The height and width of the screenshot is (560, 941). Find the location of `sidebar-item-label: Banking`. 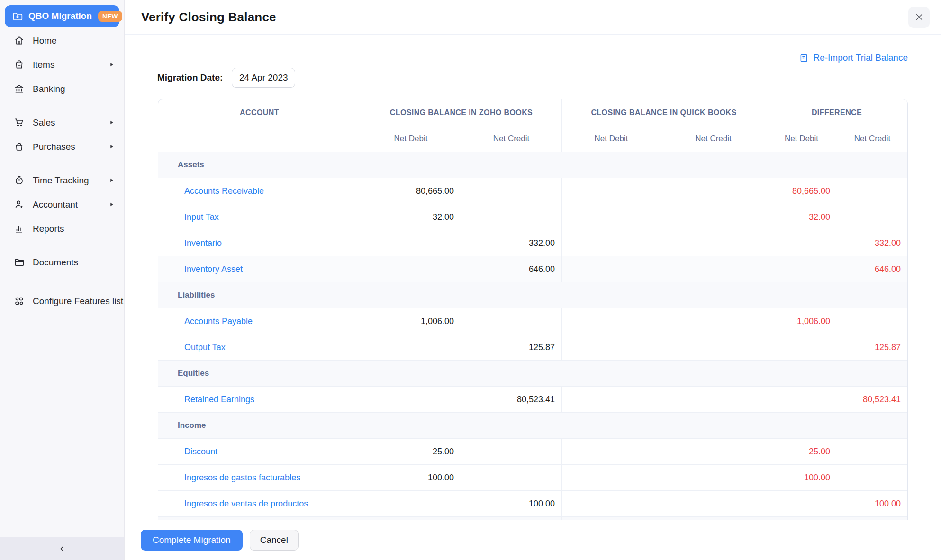

sidebar-item-label: Banking is located at coordinates (49, 89).